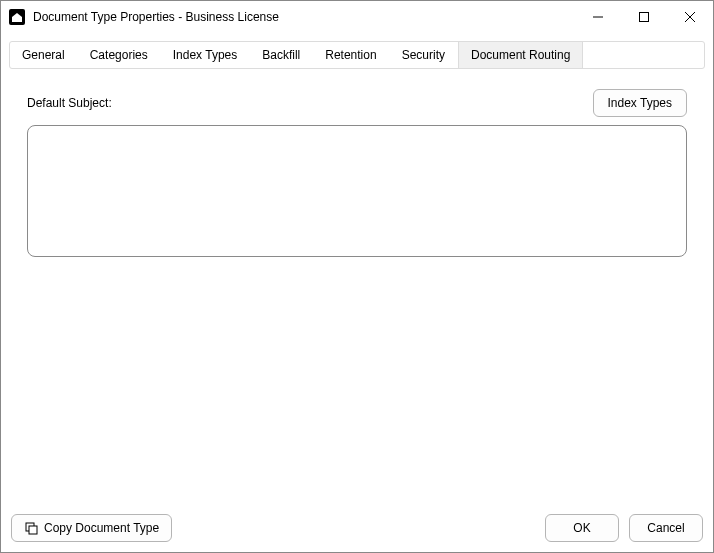 The height and width of the screenshot is (553, 714). Describe the element at coordinates (70, 103) in the screenshot. I see `default-subject-label: Default Subject:` at that location.